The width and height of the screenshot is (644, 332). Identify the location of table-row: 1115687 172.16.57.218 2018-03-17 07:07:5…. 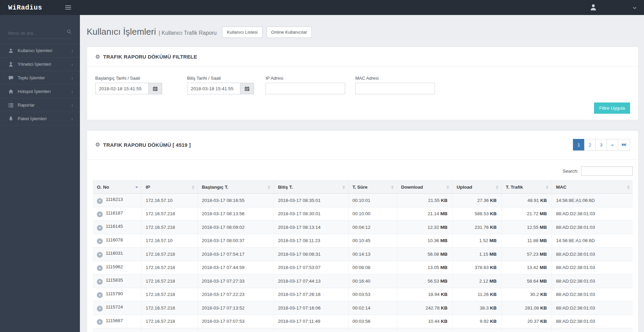
(363, 321).